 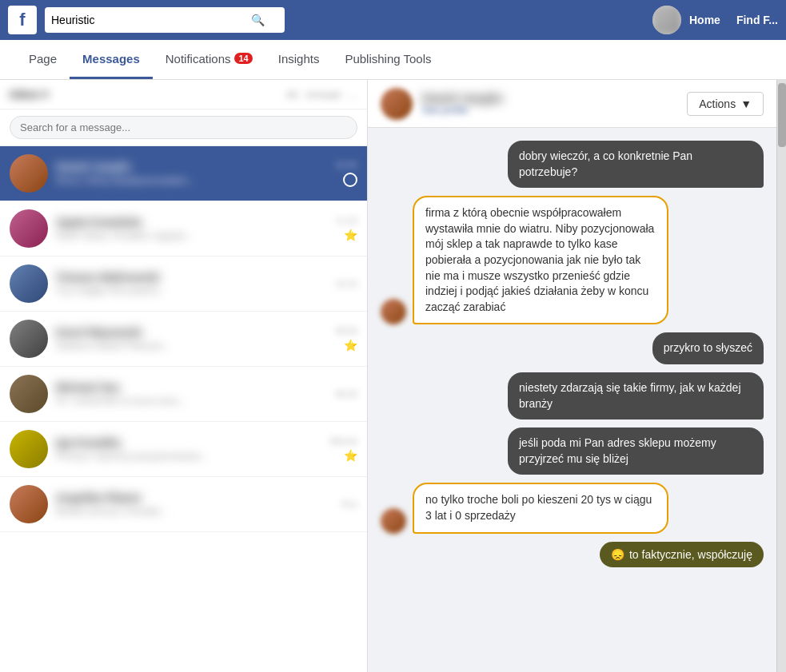 What do you see at coordinates (43, 59) in the screenshot?
I see `tab-page: Page` at bounding box center [43, 59].